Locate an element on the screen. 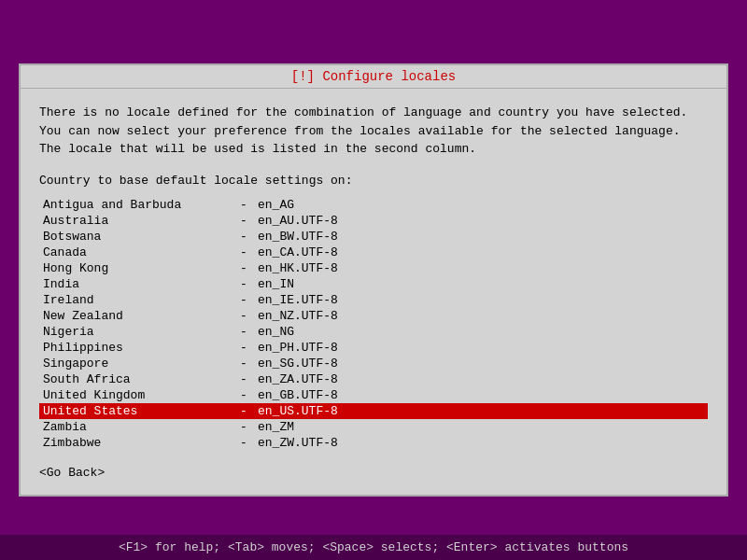 The height and width of the screenshot is (560, 747). locale-item: Ireland-en_IE.UTF-8 is located at coordinates (374, 301).